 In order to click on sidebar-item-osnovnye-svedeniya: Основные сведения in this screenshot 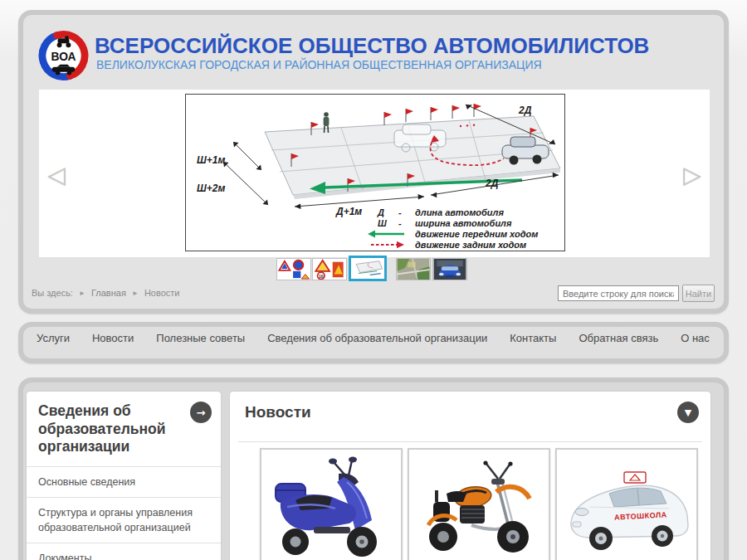, I will do `click(124, 481)`.